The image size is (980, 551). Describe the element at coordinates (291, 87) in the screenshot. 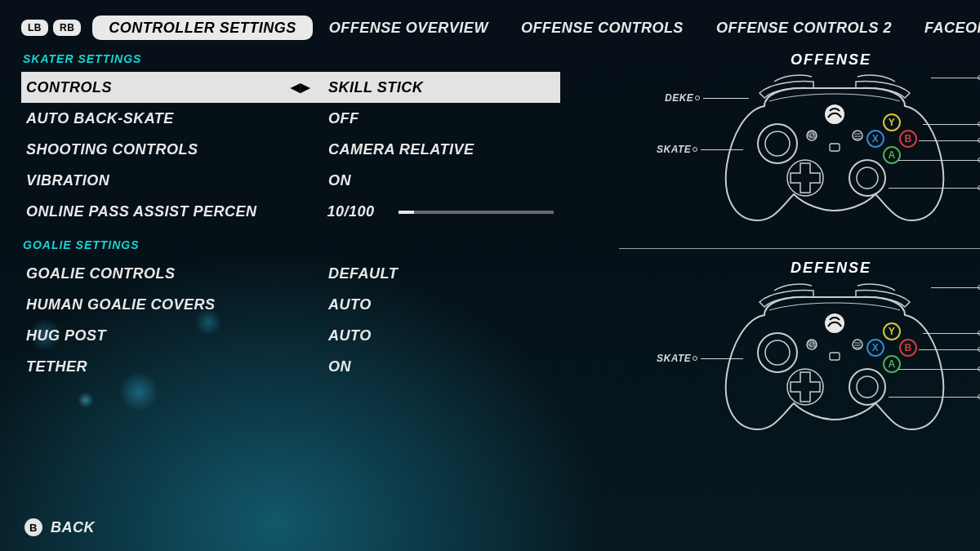

I see `row-controls: CONTROLS ◀ ▶ SKILL STICK` at that location.